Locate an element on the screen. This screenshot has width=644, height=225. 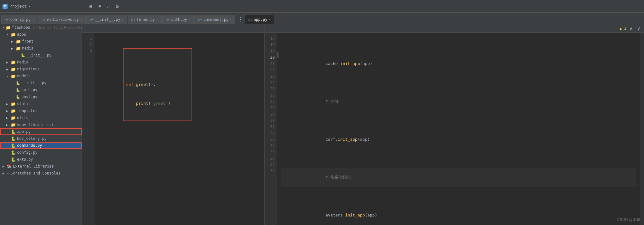
tab-close-config: ✕ is located at coordinates (33, 20).